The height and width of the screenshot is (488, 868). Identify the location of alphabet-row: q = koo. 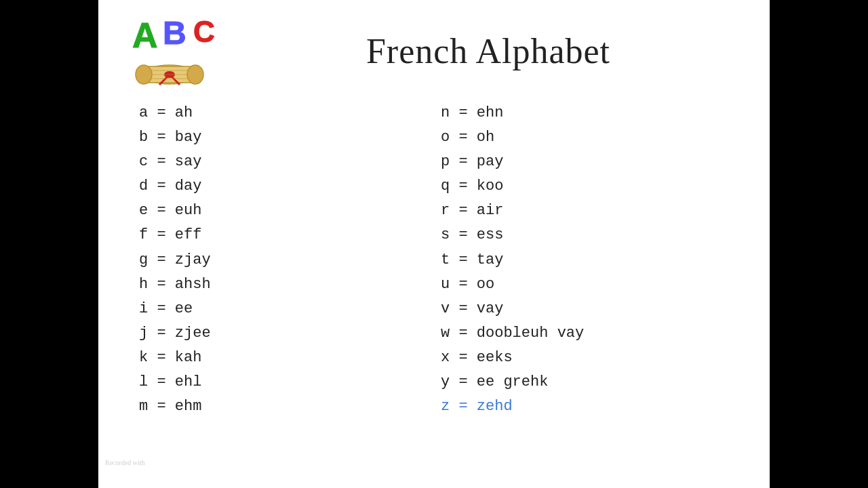
(591, 186).